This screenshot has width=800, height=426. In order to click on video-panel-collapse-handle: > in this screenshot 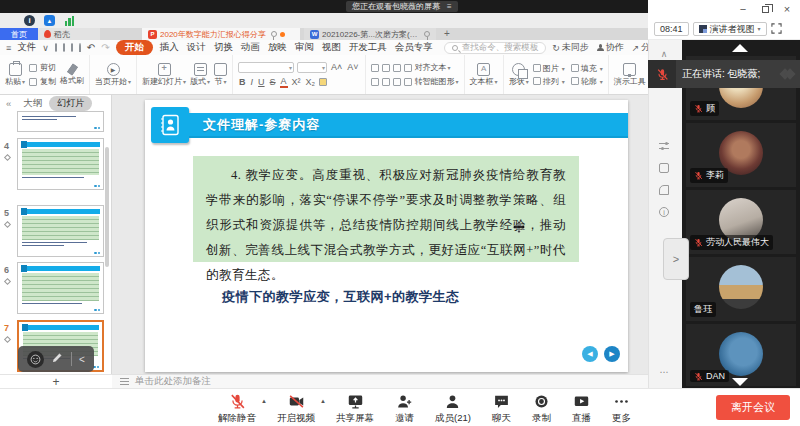, I will do `click(676, 259)`.